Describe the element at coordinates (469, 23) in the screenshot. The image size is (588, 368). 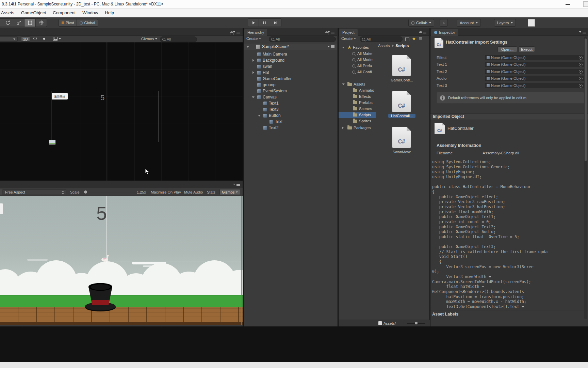
I see `account-dropdown: Account` at that location.